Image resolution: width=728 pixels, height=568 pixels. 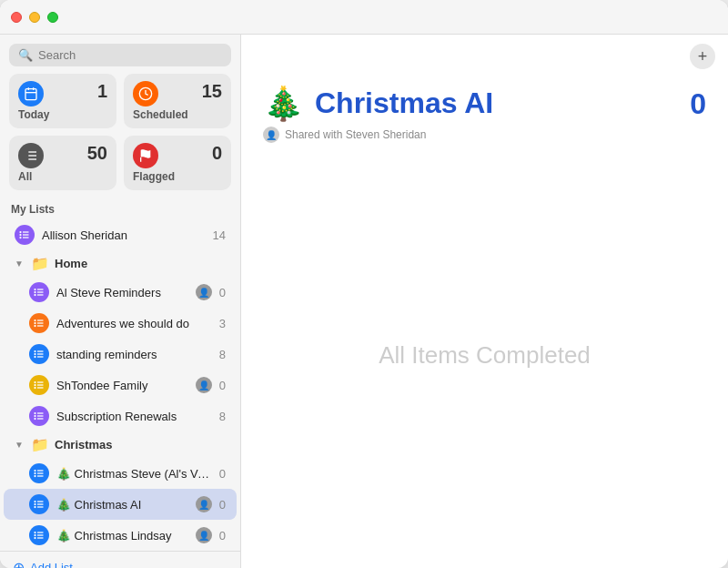 What do you see at coordinates (35, 17) in the screenshot?
I see `minimize-button` at bounding box center [35, 17].